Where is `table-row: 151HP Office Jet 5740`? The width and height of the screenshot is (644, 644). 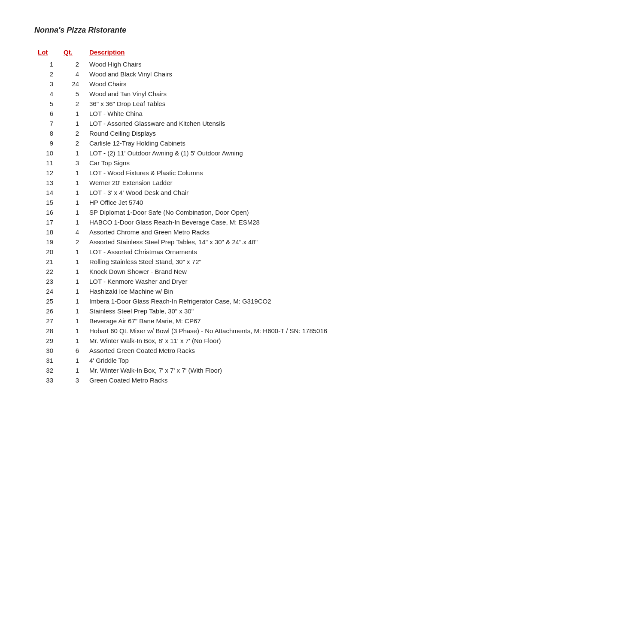
table-row: 151HP Office Jet 5740 is located at coordinates (322, 203).